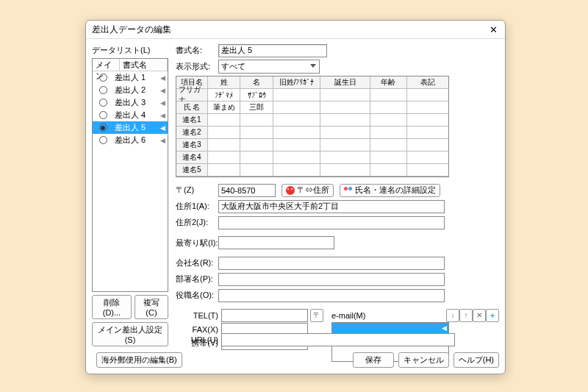  What do you see at coordinates (312, 146) in the screenshot?
I see `grid-row: 連名3` at bounding box center [312, 146].